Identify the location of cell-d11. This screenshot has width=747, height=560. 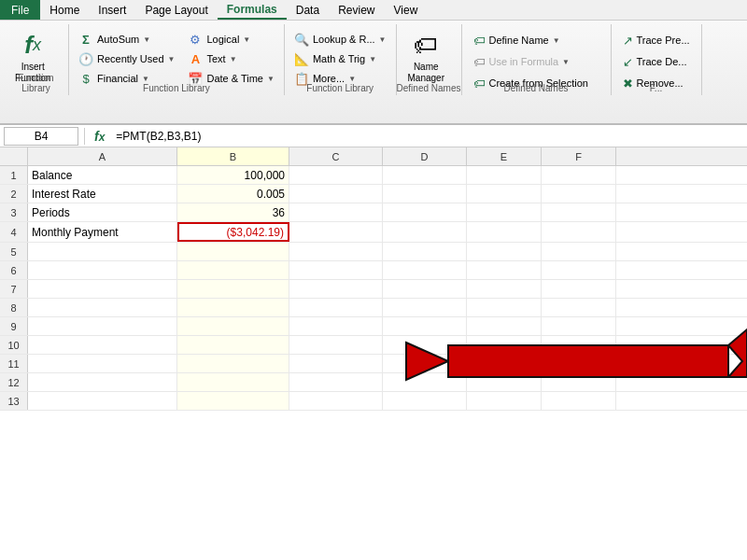
(425, 364).